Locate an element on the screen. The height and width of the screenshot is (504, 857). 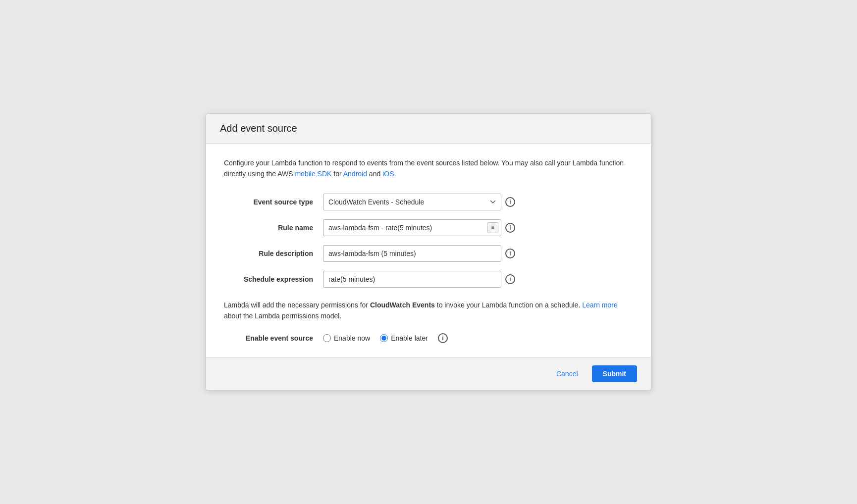
dialog-header: Add event source is located at coordinates (428, 129).